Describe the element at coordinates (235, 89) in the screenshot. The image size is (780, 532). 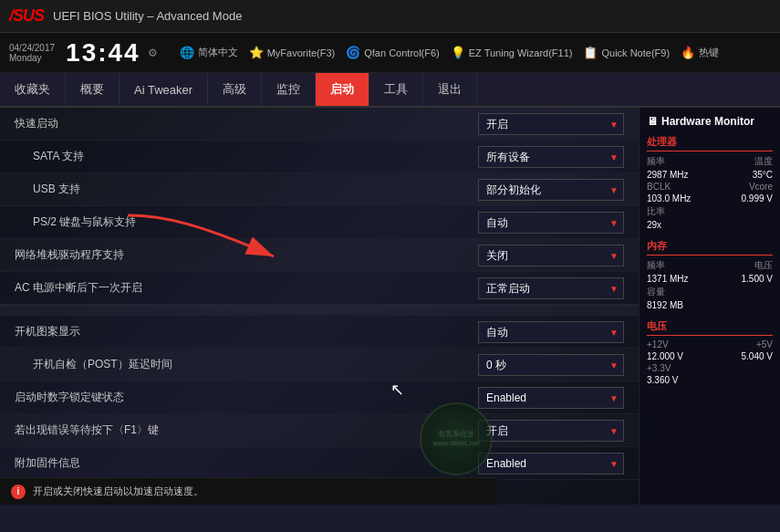
I see `nav-advanced: 高级` at that location.